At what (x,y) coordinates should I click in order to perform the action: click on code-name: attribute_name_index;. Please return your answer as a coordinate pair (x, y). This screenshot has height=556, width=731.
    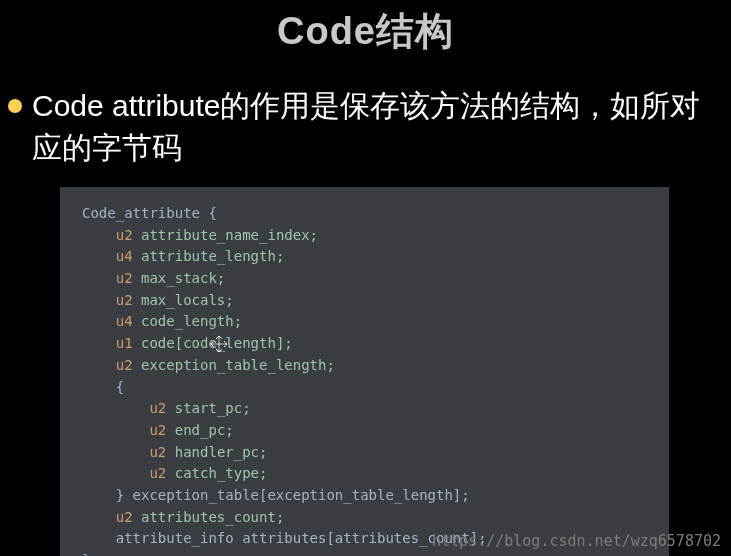
    Looking at the image, I should click on (230, 235).